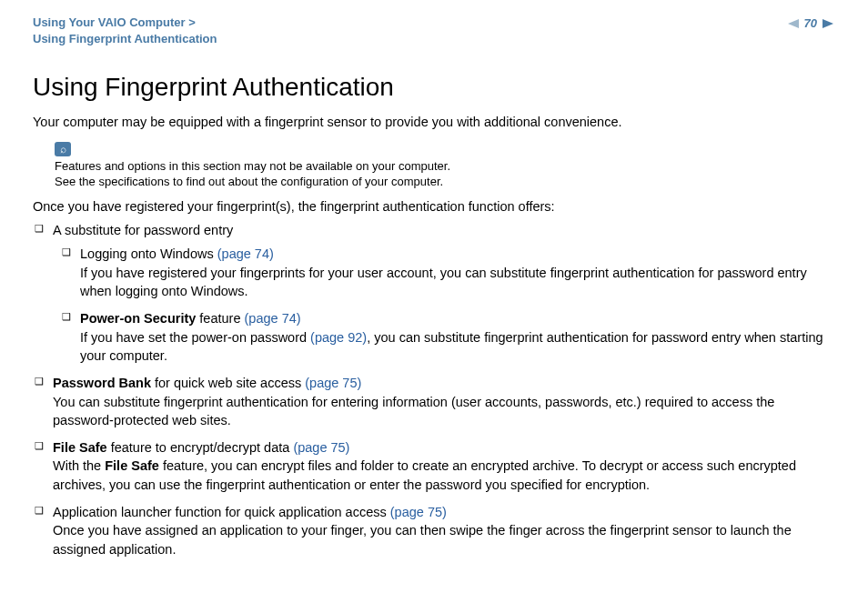 This screenshot has width=868, height=613. Describe the element at coordinates (811, 24) in the screenshot. I see `page-number: 70` at that location.